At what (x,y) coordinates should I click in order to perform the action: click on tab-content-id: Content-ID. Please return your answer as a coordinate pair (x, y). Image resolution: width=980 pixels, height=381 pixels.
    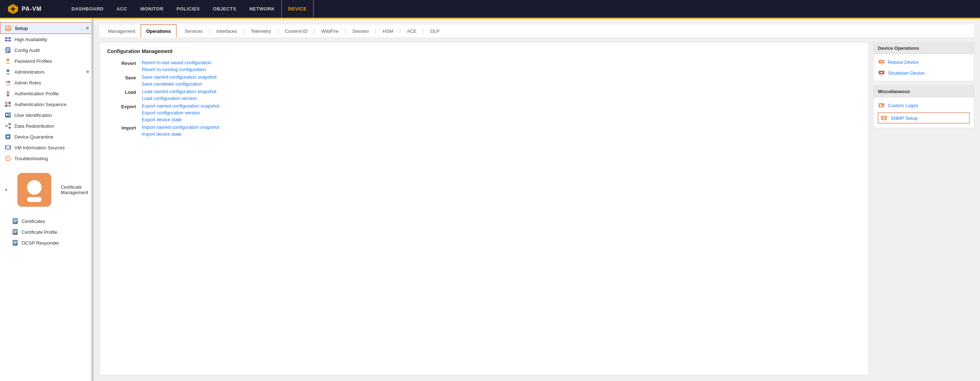
    Looking at the image, I should click on (296, 31).